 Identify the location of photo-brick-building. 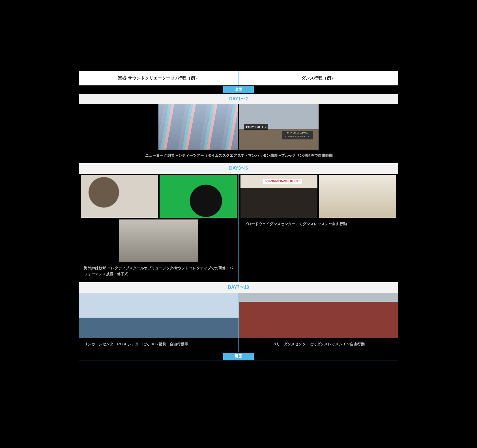
(319, 315).